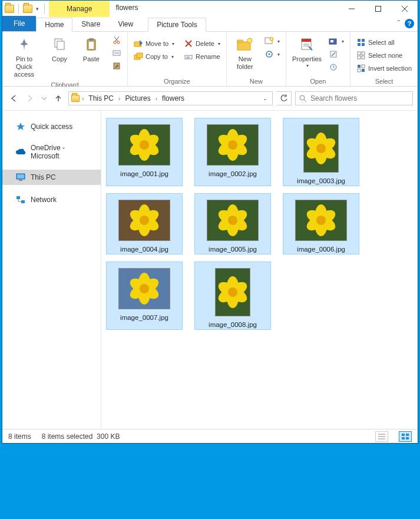 This screenshot has height=519, width=420. Describe the element at coordinates (336, 54) in the screenshot. I see `edit-button` at that location.